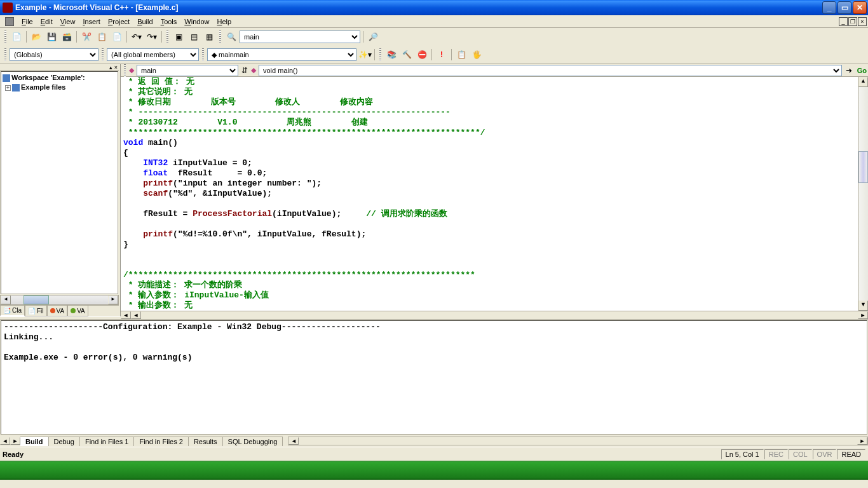 The height and width of the screenshot is (488, 868). Describe the element at coordinates (60, 191) in the screenshot. I see `workspace-panel: ▴ × Workspace 'Example': +Example files …` at that location.